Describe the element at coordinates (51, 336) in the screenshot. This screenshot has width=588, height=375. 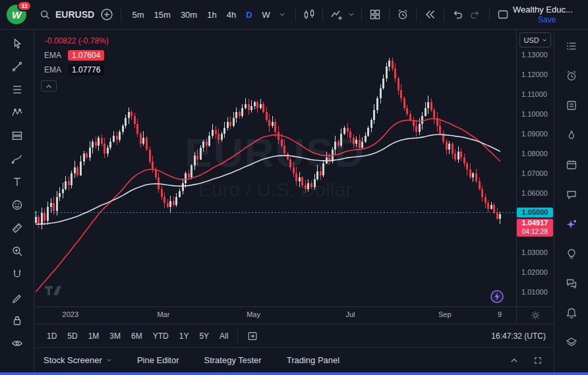
I see `range-1d: 1D` at that location.